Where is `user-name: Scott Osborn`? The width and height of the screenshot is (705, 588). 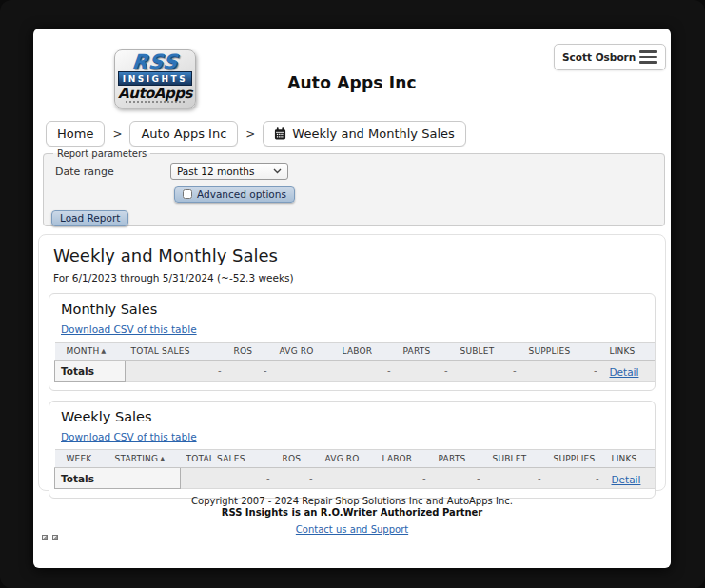
user-name: Scott Osborn is located at coordinates (599, 57).